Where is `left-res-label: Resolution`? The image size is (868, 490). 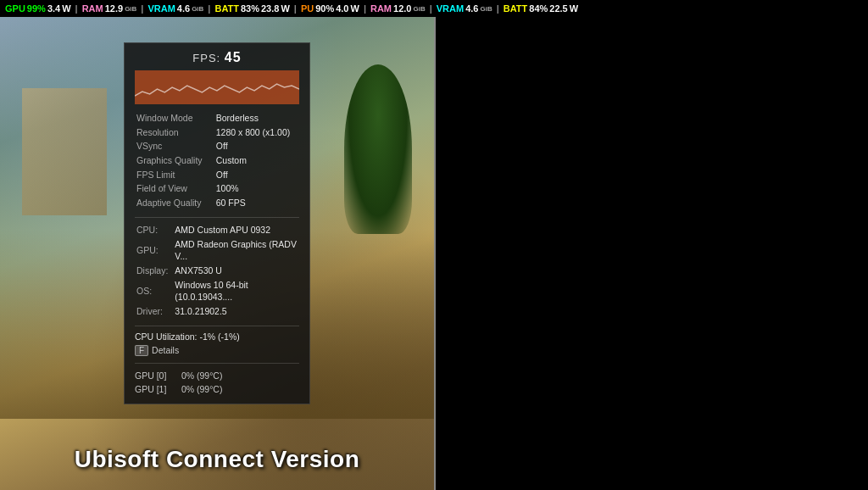
left-res-label: Resolution is located at coordinates (175, 132).